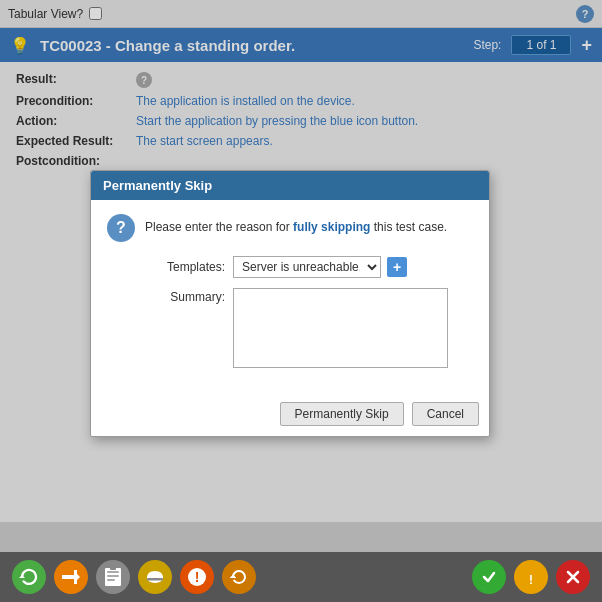  Describe the element at coordinates (71, 577) in the screenshot. I see `next-button` at that location.